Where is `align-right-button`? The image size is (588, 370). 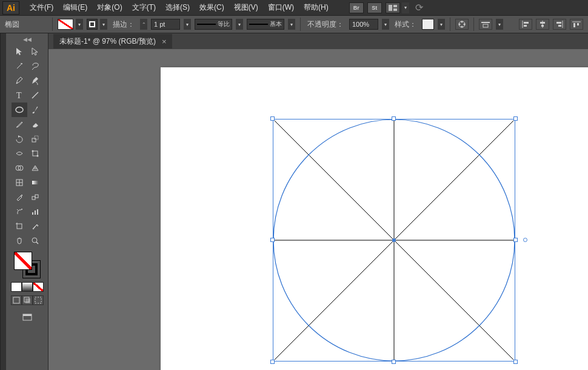 align-right-button is located at coordinates (560, 24).